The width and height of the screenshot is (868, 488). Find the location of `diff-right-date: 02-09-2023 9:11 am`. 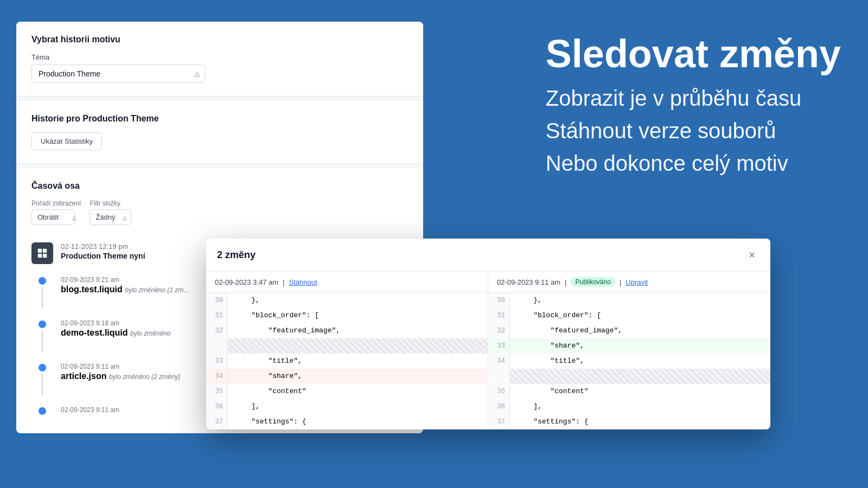

diff-right-date: 02-09-2023 9:11 am is located at coordinates (528, 282).